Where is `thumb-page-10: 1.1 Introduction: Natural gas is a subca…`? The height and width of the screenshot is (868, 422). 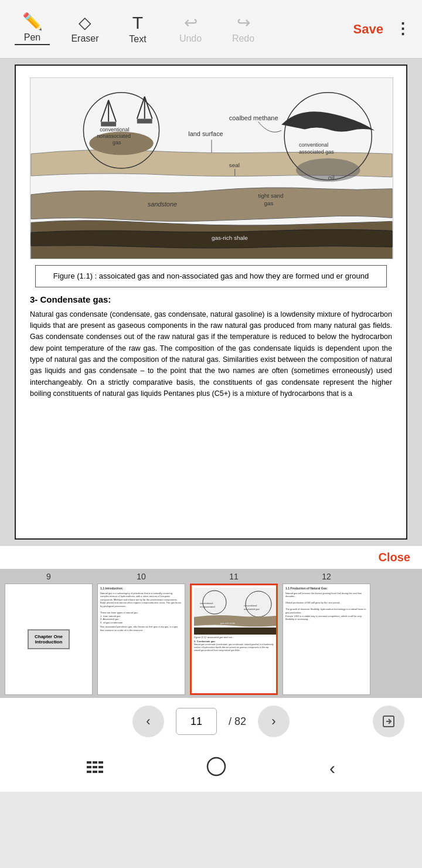 thumb-page-10: 1.1 Introduction: Natural gas is a subca… is located at coordinates (141, 639).